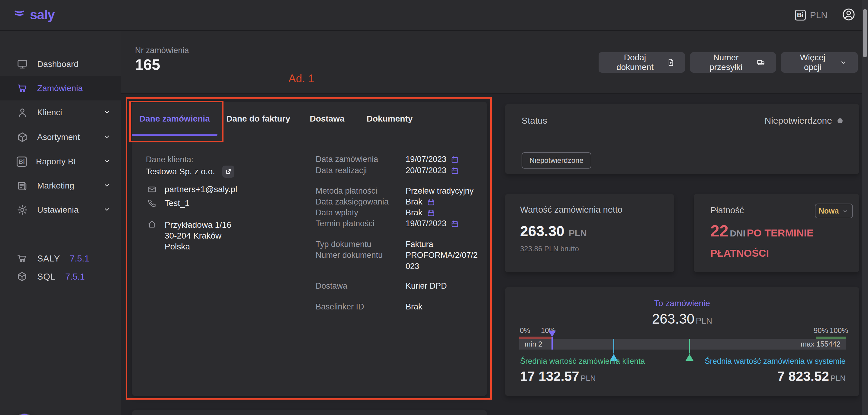  Describe the element at coordinates (24, 414) in the screenshot. I see `notifications-bell-button` at that location.